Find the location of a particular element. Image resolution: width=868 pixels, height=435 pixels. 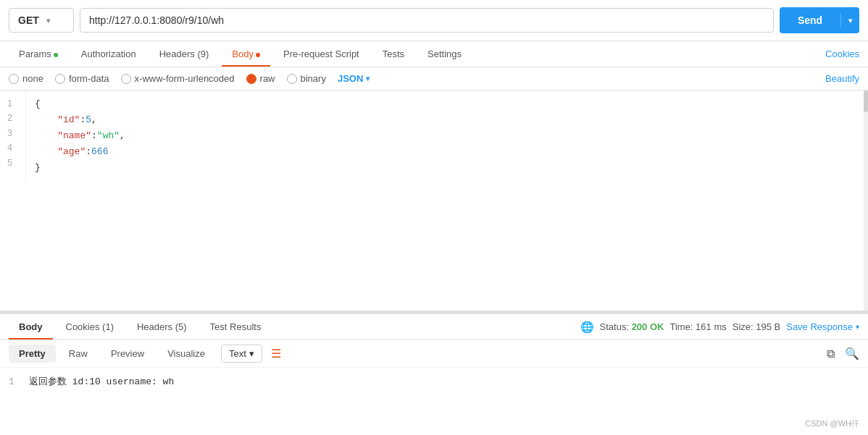

body-dot is located at coordinates (258, 55).